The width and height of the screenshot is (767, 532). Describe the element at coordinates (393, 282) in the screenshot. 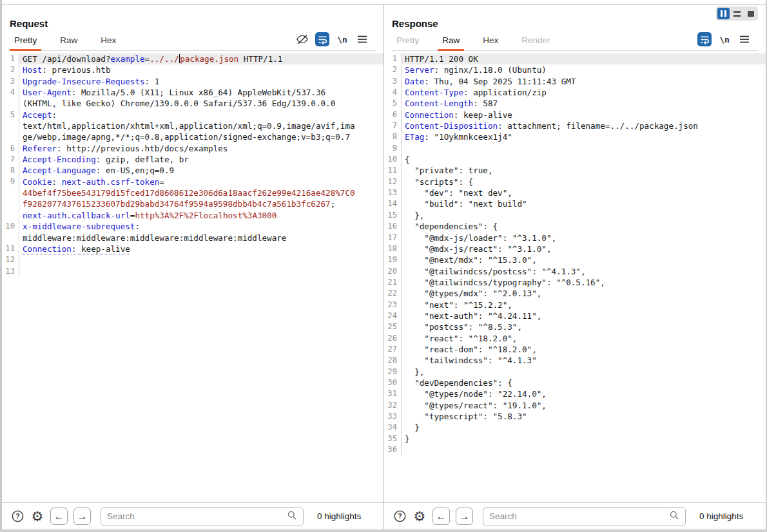

I see `line-number: 21` at that location.